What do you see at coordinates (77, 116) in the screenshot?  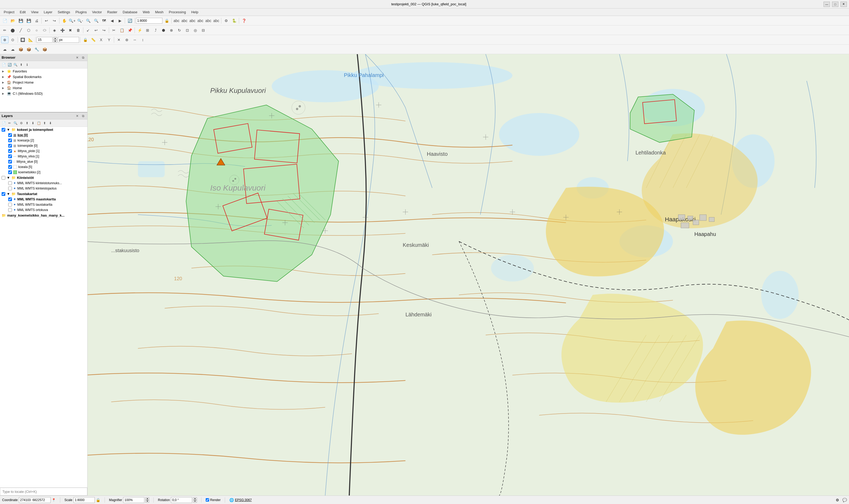 I see `layers-close-btn: ✕` at bounding box center [77, 116].